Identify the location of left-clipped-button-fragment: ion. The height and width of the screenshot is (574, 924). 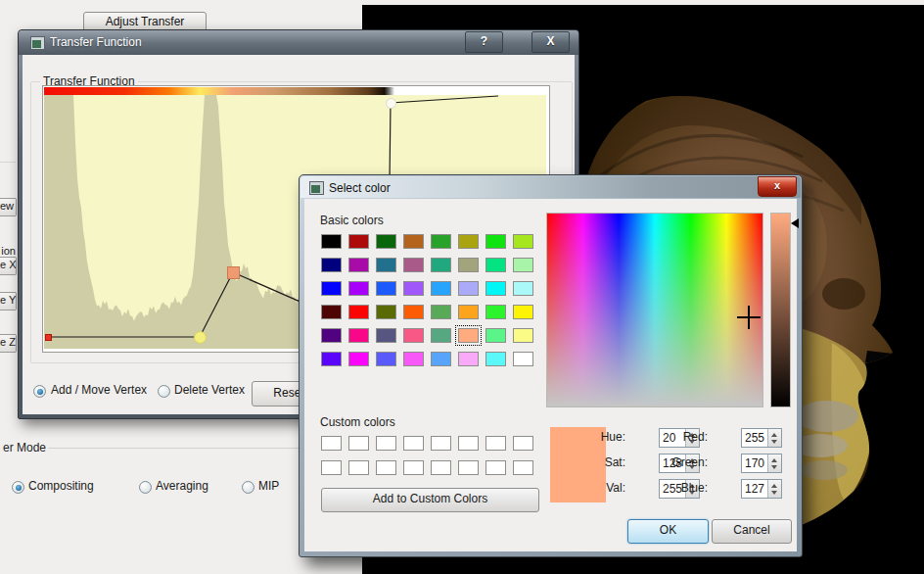
(9, 251).